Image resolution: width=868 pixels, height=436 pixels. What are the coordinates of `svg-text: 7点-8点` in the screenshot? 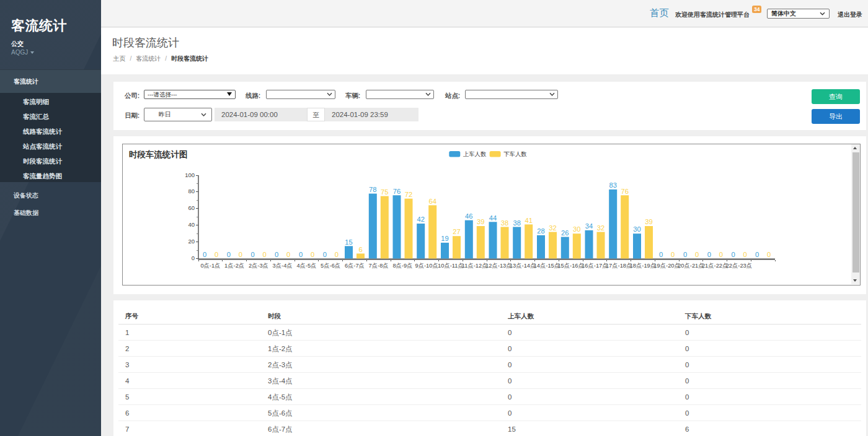 It's located at (379, 266).